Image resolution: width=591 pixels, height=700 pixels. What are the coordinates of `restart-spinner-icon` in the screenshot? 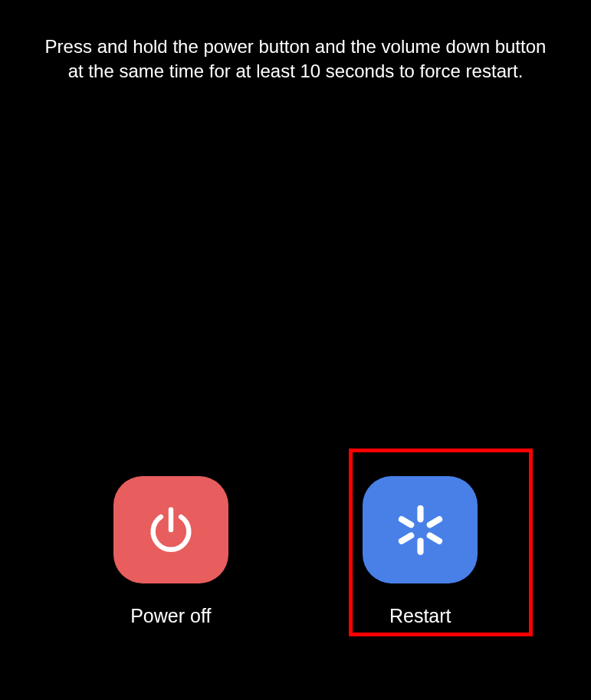 It's located at (420, 531).